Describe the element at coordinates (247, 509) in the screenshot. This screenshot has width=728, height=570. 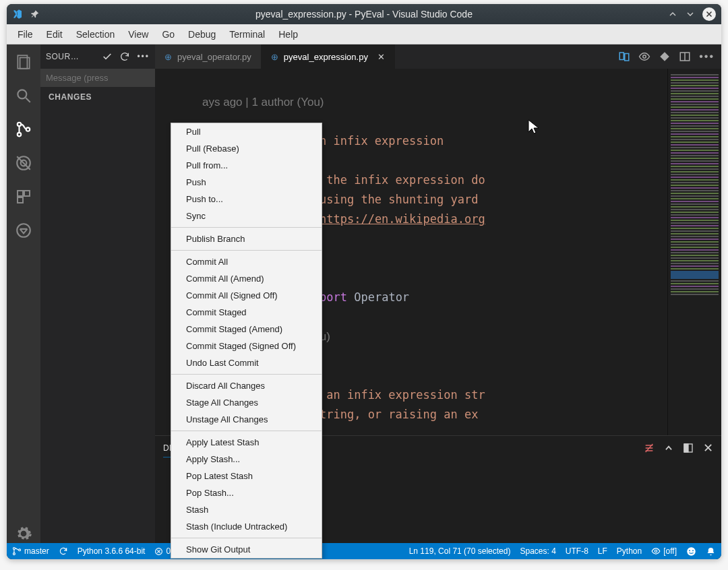
I see `menu-stash: Stash` at that location.